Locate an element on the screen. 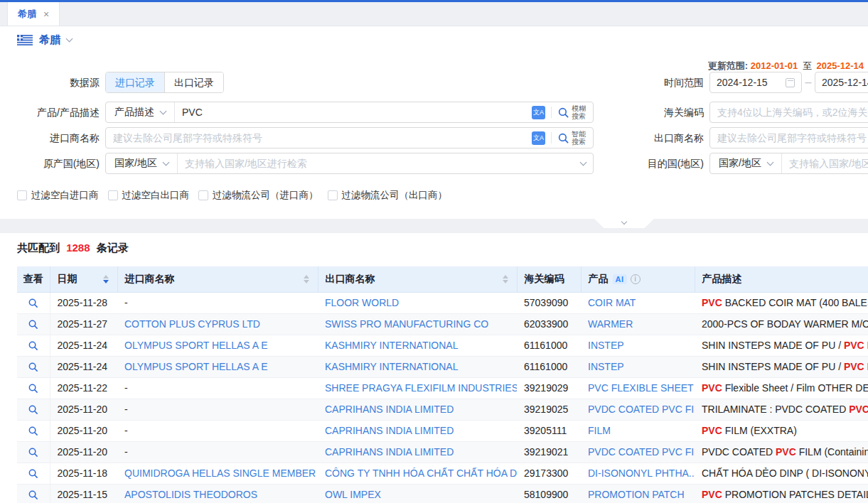 The image size is (868, 503). cell-exporter: SWISS PRO MANUFACTURING CO is located at coordinates (407, 324).